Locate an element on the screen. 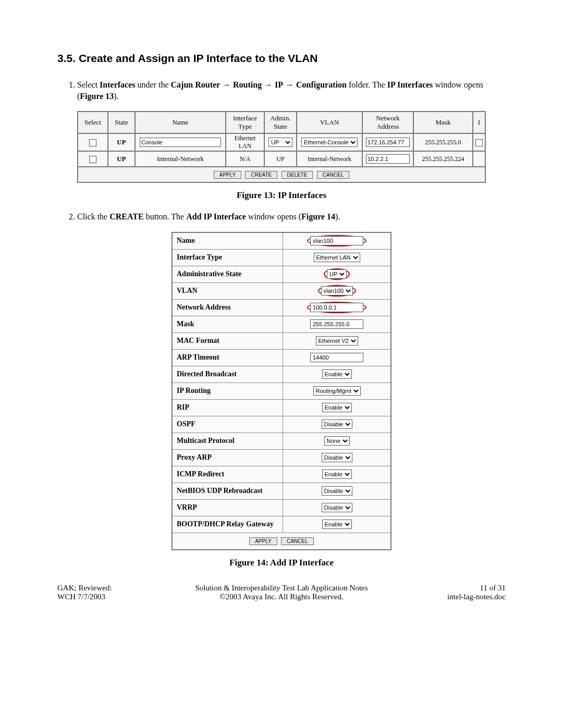 The width and height of the screenshot is (563, 728). row0-state: UP is located at coordinates (121, 142).